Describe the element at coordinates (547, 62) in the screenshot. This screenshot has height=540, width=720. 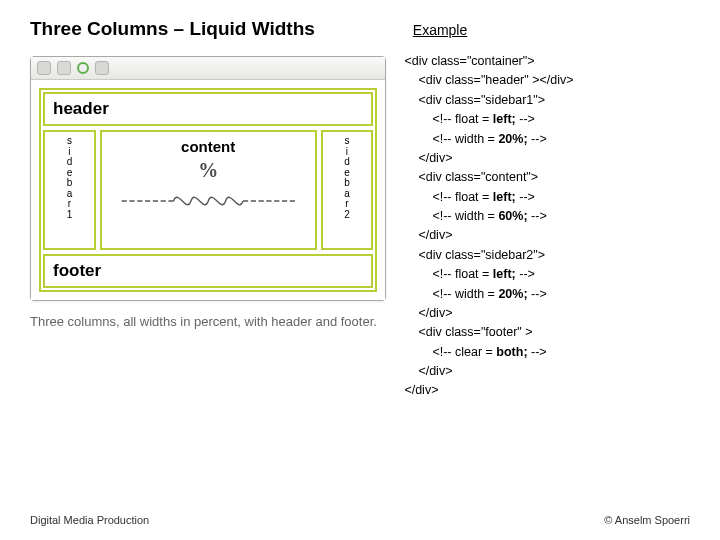
I see `code-line: <div class="container">` at that location.